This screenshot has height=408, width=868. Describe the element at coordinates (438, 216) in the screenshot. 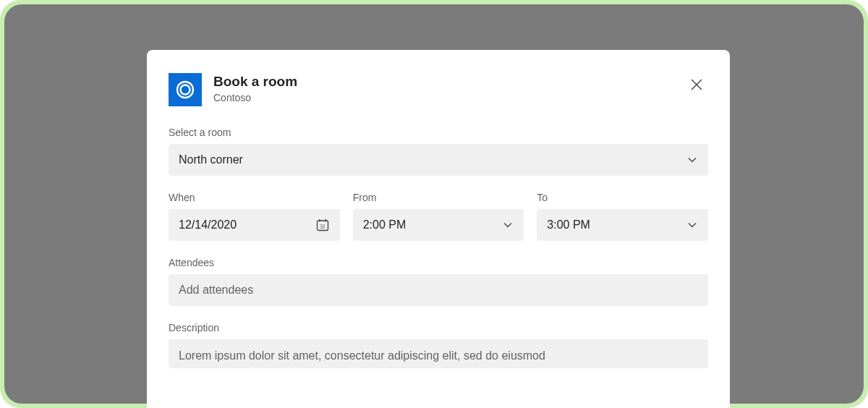

I see `from-section: From 2:00 PM` at that location.